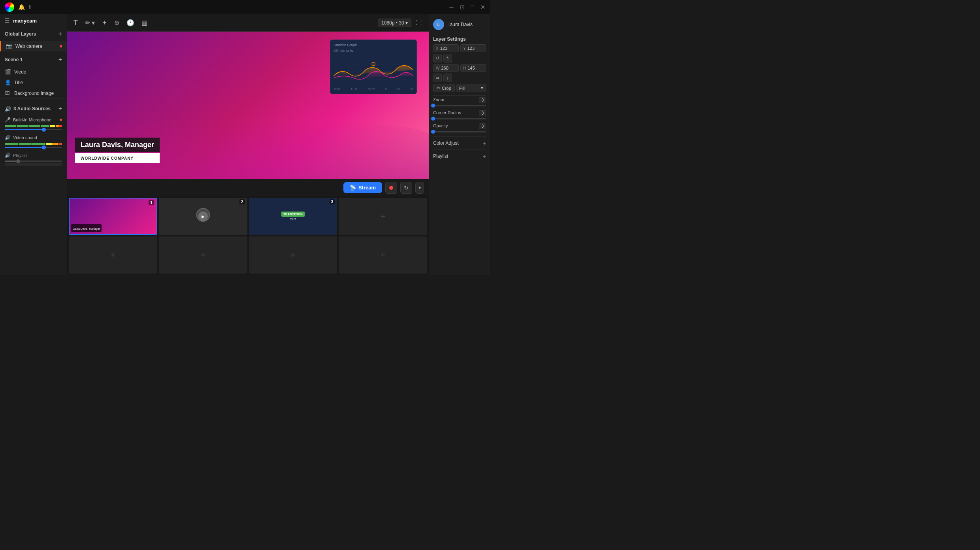 This screenshot has height=550, width=980. What do you see at coordinates (400, 23) in the screenshot?
I see `toolbar-right: 1080p • 30 ▾ ⛶` at bounding box center [400, 23].